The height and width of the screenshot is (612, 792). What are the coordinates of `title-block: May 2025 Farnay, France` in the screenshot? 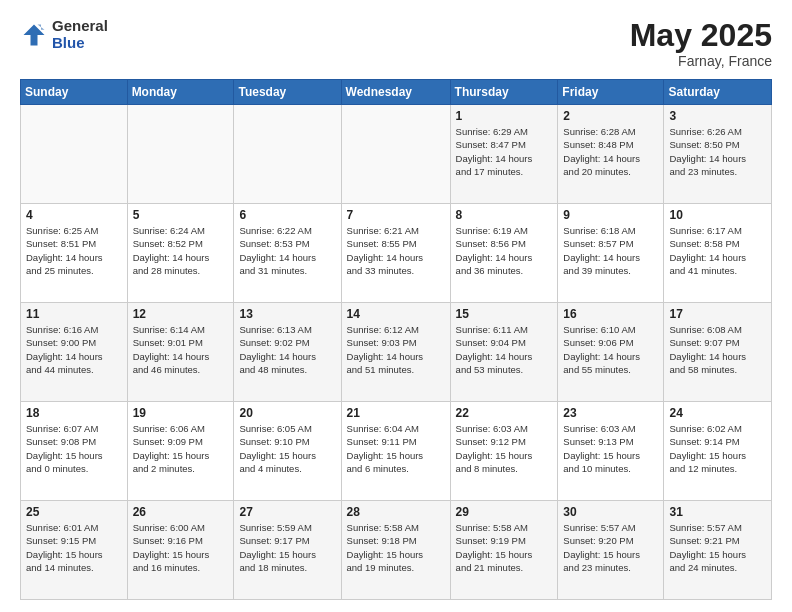 It's located at (701, 44).